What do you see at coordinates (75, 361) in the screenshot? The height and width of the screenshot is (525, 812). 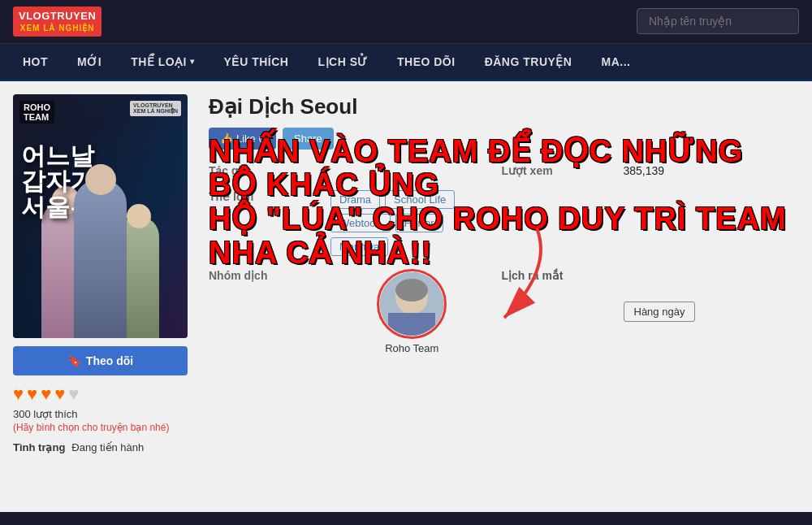 I see `bookmark-icon: 🔖` at bounding box center [75, 361].